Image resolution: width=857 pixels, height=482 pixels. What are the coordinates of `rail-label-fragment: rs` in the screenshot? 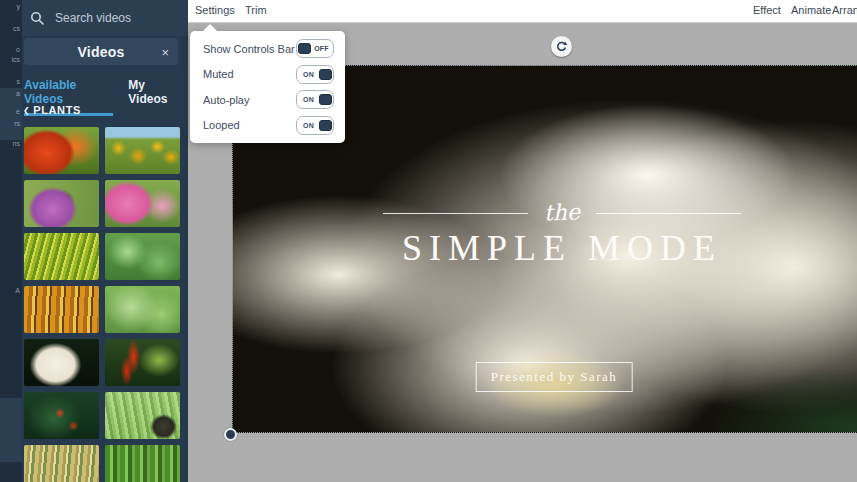 It's located at (17, 124).